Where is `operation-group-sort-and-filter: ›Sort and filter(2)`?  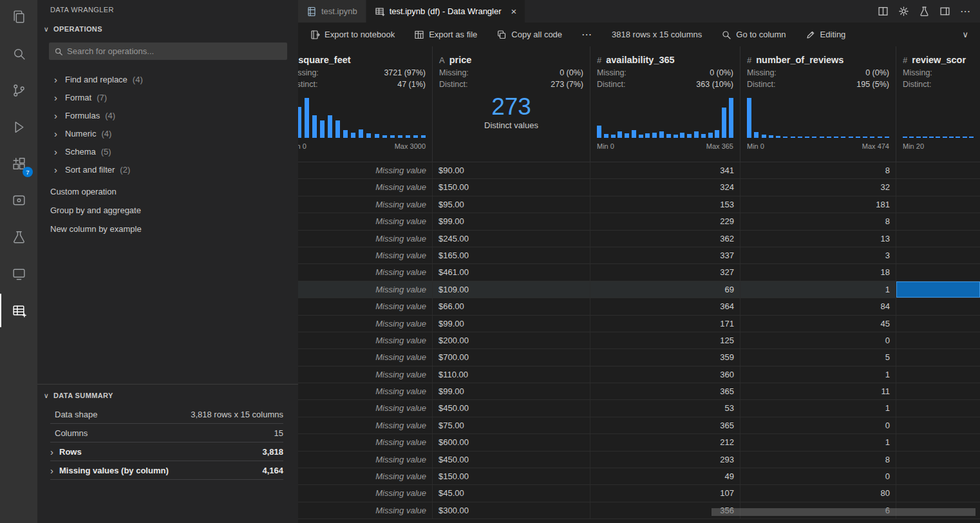
operation-group-sort-and-filter: ›Sort and filter(2) is located at coordinates (167, 169).